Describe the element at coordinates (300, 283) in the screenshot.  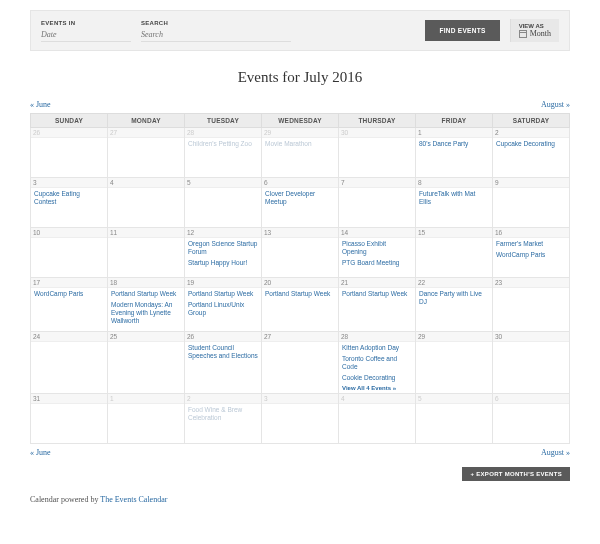
I see `day-number: 20` at that location.